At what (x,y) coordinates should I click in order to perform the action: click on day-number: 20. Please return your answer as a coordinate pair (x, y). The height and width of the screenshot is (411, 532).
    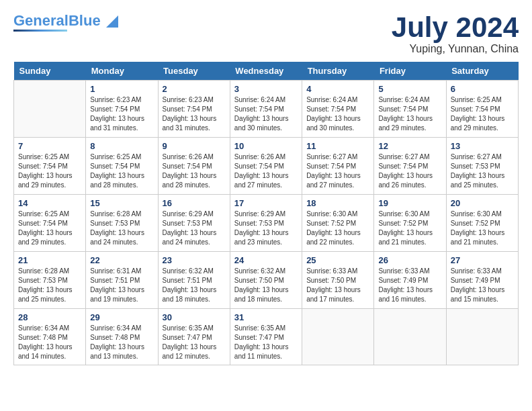
    Looking at the image, I should click on (482, 203).